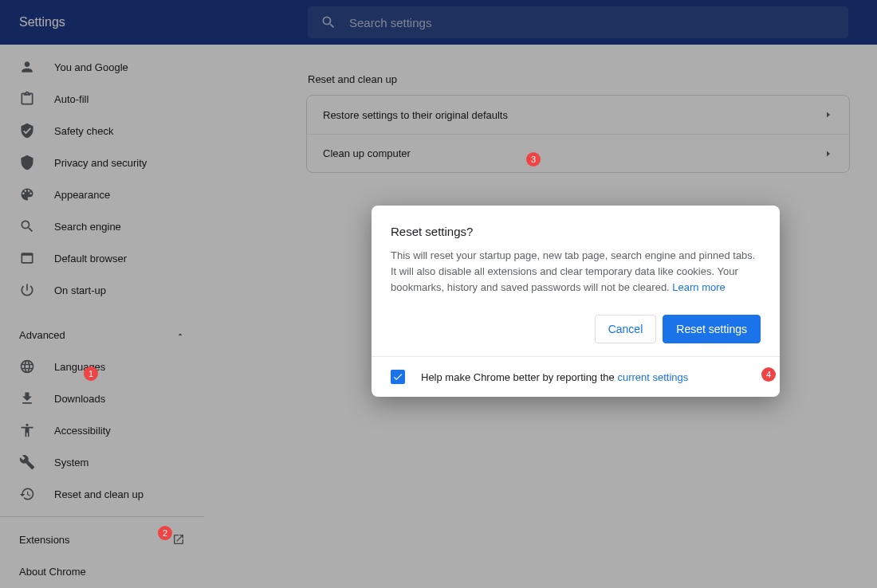  What do you see at coordinates (533, 159) in the screenshot?
I see `annotation-3: 3` at bounding box center [533, 159].